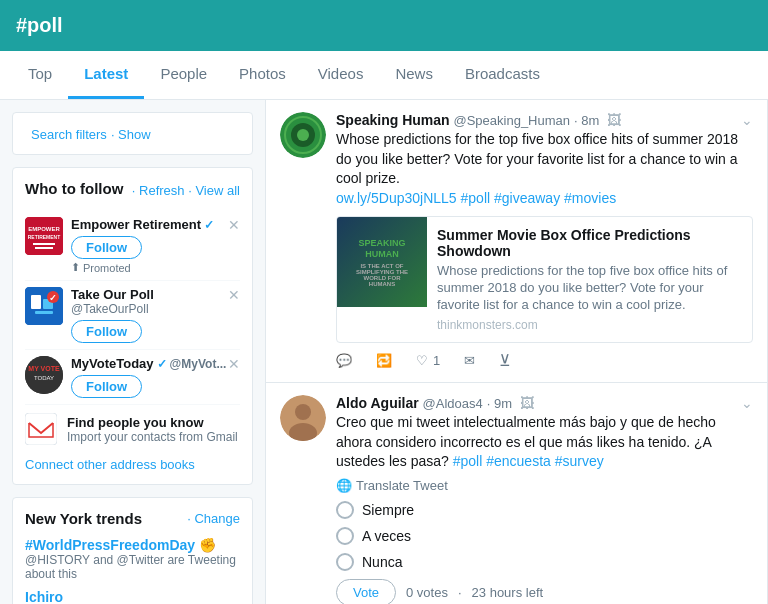 The width and height of the screenshot is (768, 604). Describe the element at coordinates (544, 120) in the screenshot. I see `speaking-human-header: Speaking Human @Speaking_Human · 8m 🖼 ⌄` at that location.